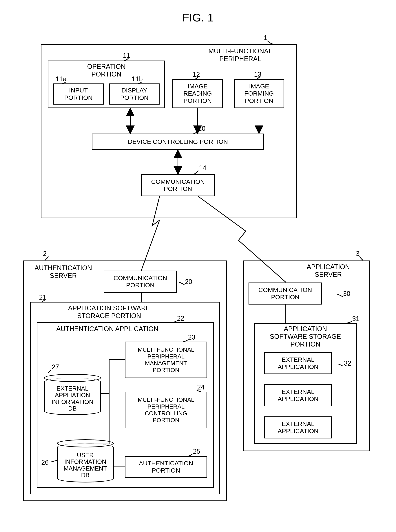 The image size is (396, 532). Describe the element at coordinates (197, 451) in the screenshot. I see `auth-portion-ref: 25` at that location.